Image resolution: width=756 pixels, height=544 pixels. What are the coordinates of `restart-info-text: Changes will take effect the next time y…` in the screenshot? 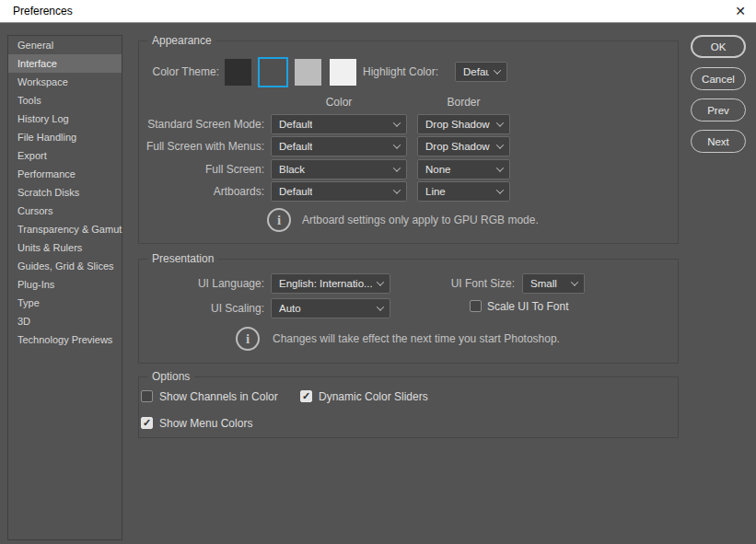 It's located at (416, 339).